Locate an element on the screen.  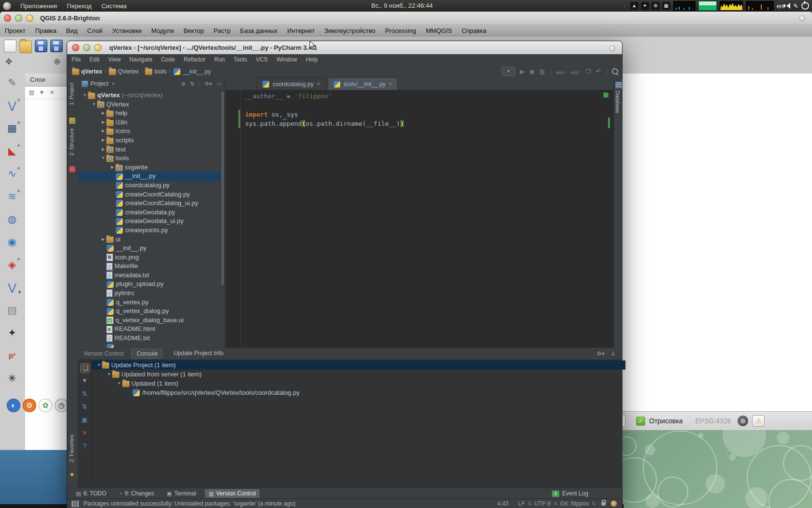
toolwindow-toggle-icon is located at coordinates (75, 504).